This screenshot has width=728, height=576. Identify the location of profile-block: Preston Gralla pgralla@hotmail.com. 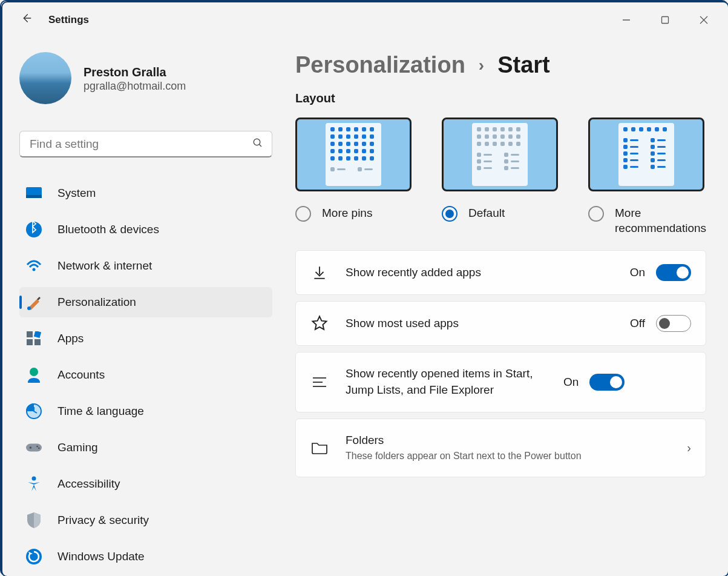
(146, 78).